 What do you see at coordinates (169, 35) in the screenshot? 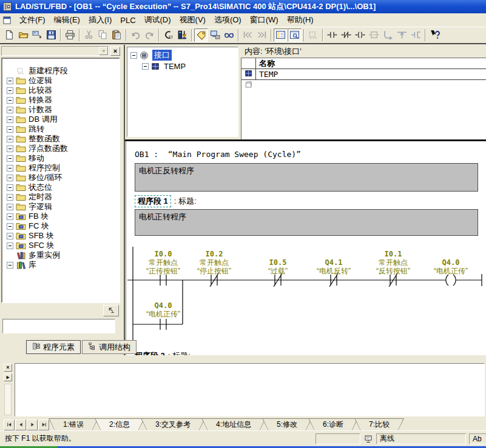
I see `call-structure-button` at bounding box center [169, 35].